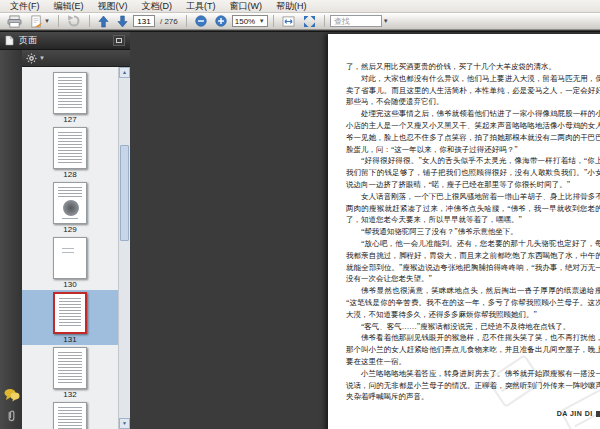  Describe the element at coordinates (473, 232) in the screenshot. I see `paragraph: “帮我通知骆驼阿三了没有？”佛爷示意他坐下。` at that location.